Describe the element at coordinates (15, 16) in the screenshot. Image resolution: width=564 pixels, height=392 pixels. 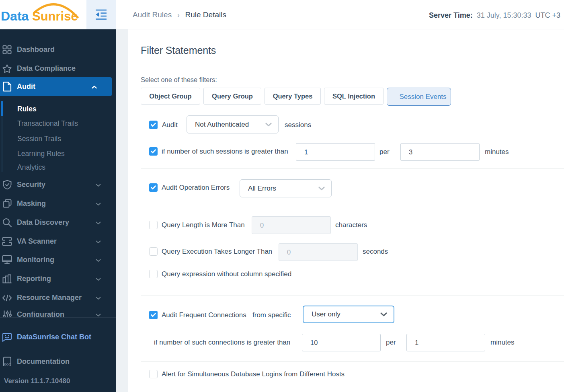
I see `svg-text: Data` at that location.